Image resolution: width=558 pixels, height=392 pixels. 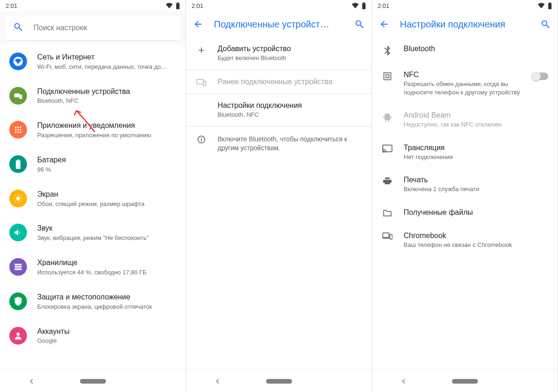 I want to click on print-icon, so click(x=387, y=181).